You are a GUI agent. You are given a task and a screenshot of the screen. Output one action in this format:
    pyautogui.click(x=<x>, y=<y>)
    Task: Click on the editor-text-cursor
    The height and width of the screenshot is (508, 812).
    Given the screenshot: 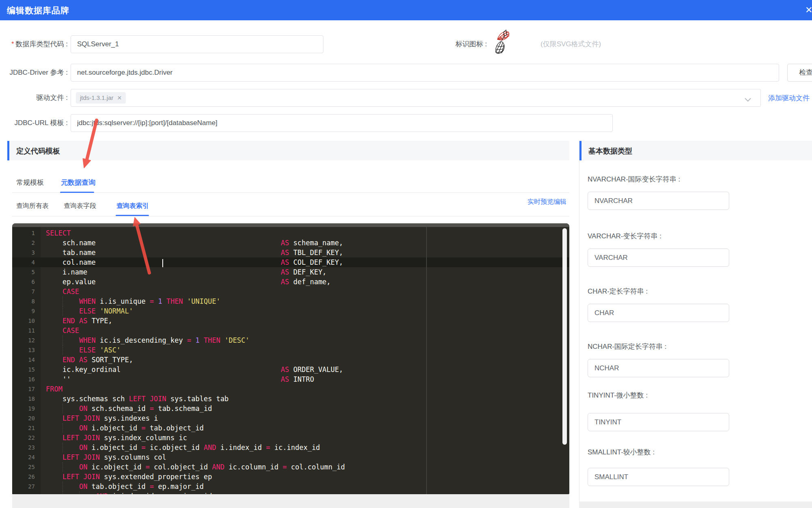 What is the action you would take?
    pyautogui.click(x=163, y=263)
    